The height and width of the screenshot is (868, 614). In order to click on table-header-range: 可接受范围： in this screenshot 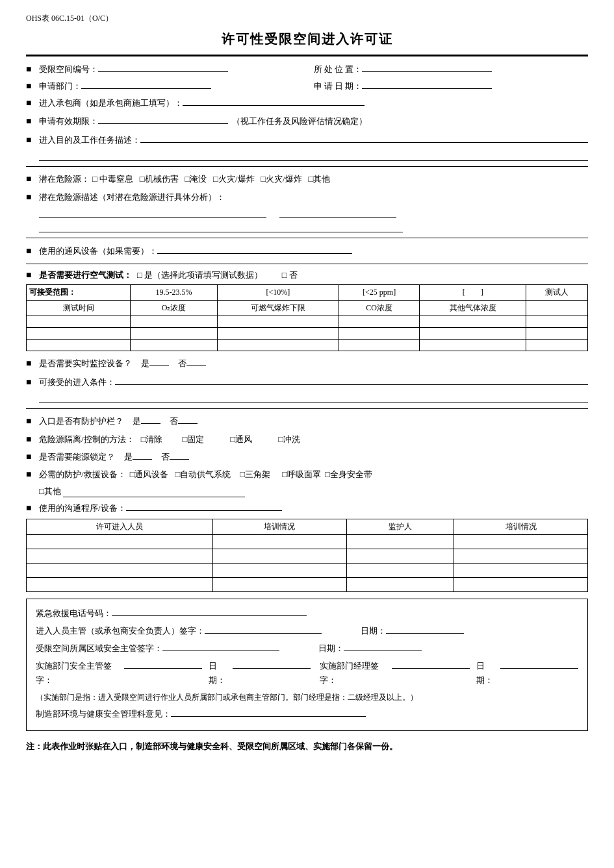, I will do `click(79, 293)`.